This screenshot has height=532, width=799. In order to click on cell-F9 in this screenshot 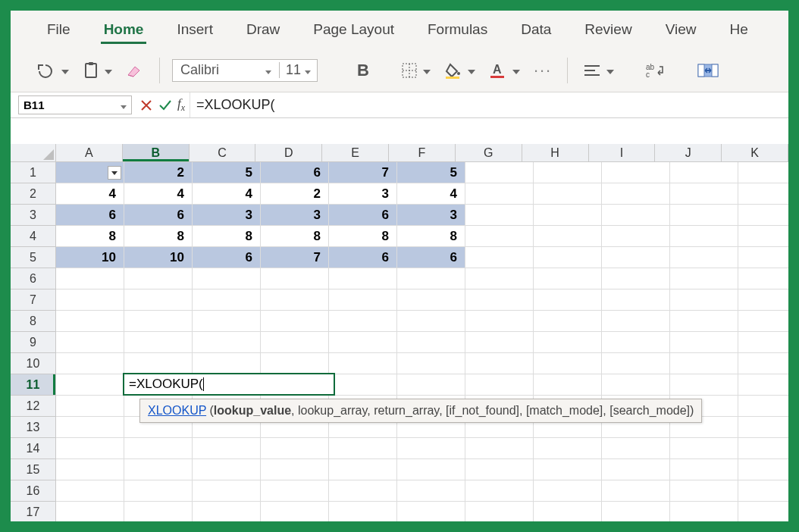, I will do `click(431, 343)`.